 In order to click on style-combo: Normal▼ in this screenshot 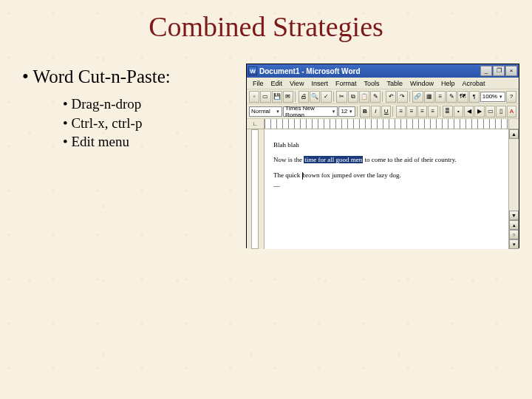, I will do `click(266, 112)`.